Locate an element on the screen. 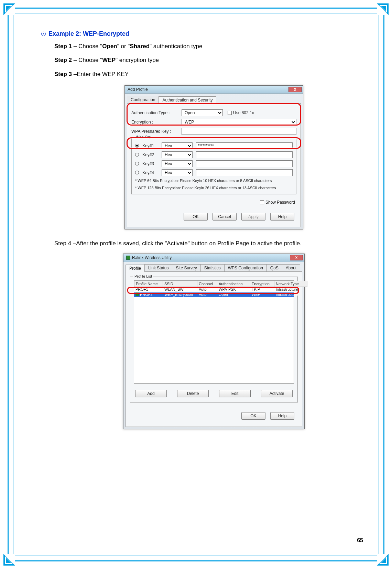  bullet-icon is located at coordinates (43, 34).